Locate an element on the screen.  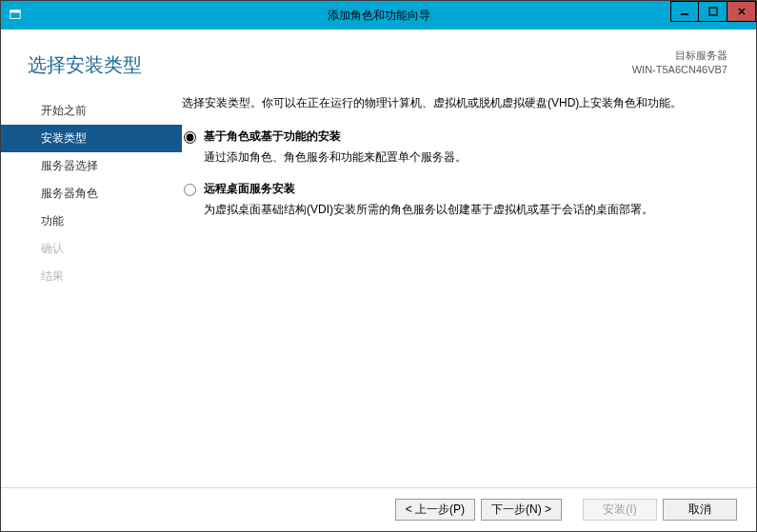
instruction-text: 选择安装类型。你可以在正在运行的物理计算机、虚拟机或脱机虚拟硬盘(VHD)上安装… is located at coordinates (455, 103).